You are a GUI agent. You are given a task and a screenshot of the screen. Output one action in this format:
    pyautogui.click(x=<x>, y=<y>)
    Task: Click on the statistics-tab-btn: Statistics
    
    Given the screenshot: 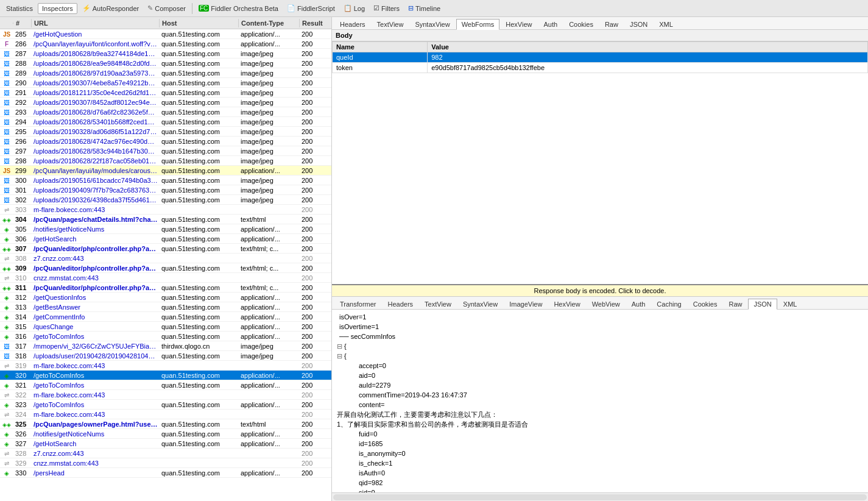 What is the action you would take?
    pyautogui.click(x=19, y=9)
    